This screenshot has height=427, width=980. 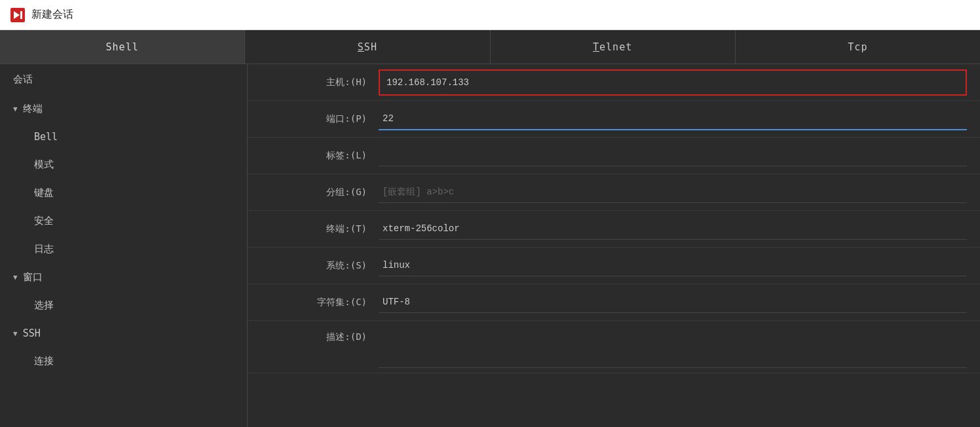 I want to click on description-input, so click(x=673, y=346).